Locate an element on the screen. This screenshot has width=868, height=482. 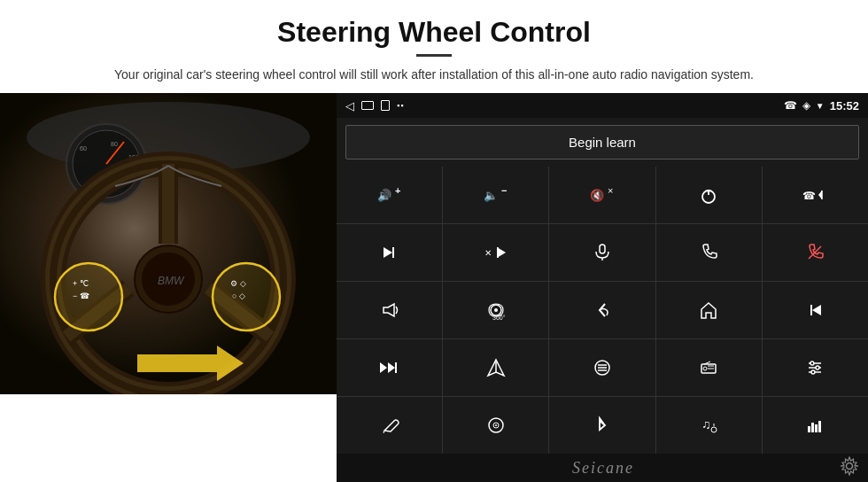
begin-learn-row: Begin learn is located at coordinates (602, 142).